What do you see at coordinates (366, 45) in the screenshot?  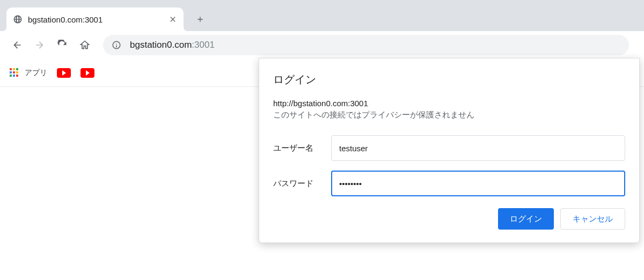 I see `address-bar: bgstation0.com:3001` at bounding box center [366, 45].